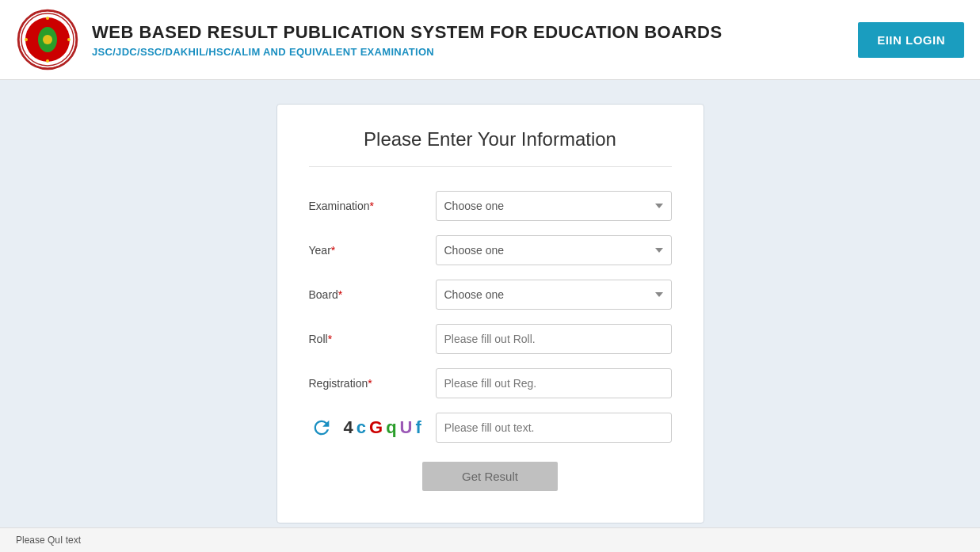 The height and width of the screenshot is (552, 980). I want to click on roll-label: Roll*, so click(372, 339).